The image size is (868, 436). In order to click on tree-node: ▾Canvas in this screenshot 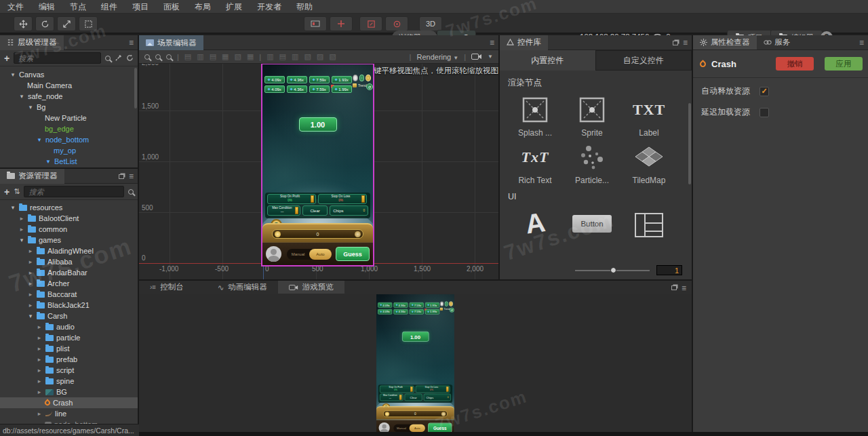, I will do `click(69, 75)`.